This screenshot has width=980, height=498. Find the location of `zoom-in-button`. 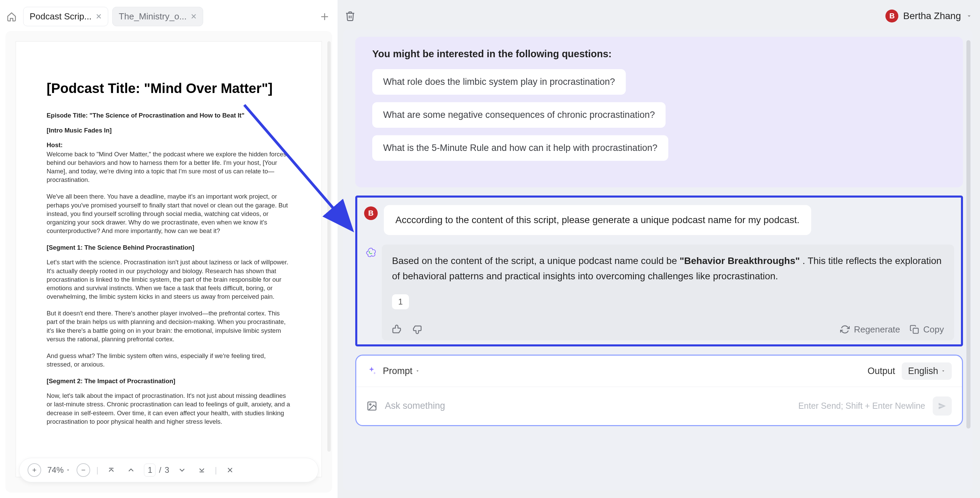

zoom-in-button is located at coordinates (34, 470).